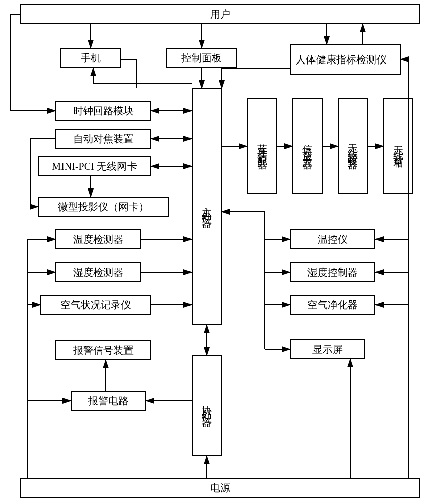  What do you see at coordinates (103, 207) in the screenshot?
I see `node-projector: 微型投影仪（网卡）` at bounding box center [103, 207].